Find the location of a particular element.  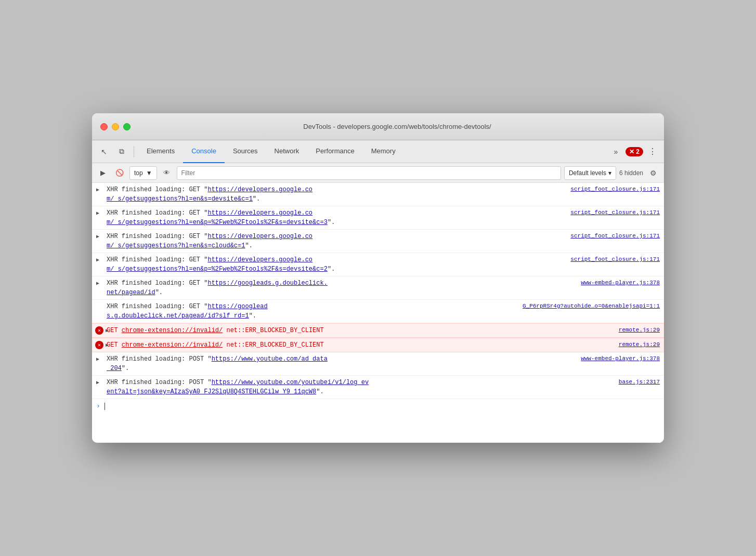

entry-source: base.js:2317 is located at coordinates (640, 382).